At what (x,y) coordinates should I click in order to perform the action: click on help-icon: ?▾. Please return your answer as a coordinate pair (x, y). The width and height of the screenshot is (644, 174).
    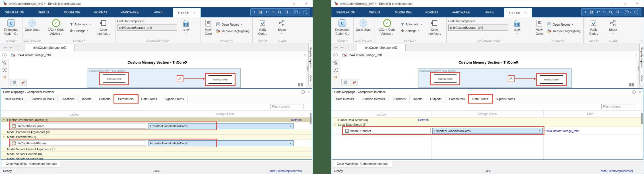
    Looking at the image, I should click on (628, 12).